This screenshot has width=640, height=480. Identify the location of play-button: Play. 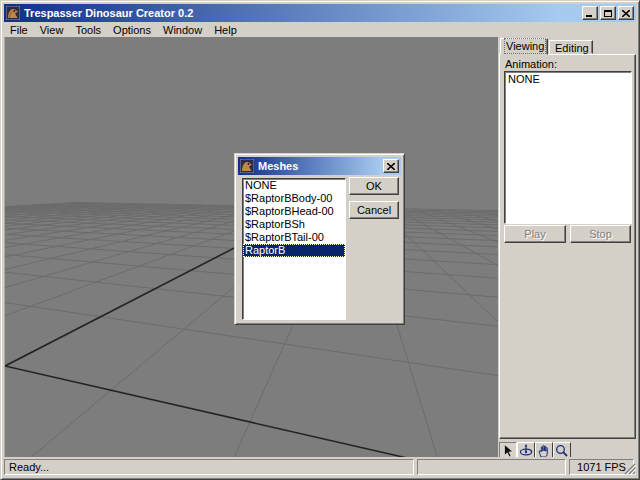
(535, 234).